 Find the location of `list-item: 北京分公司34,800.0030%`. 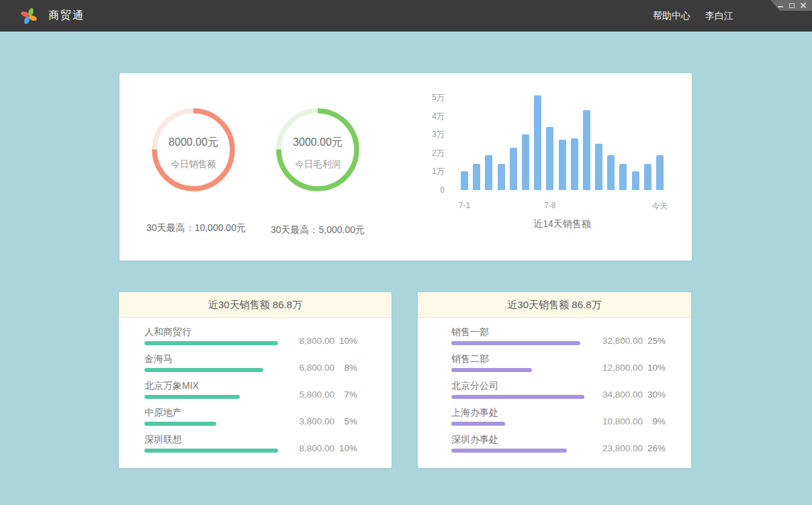

list-item: 北京分公司34,800.0030% is located at coordinates (559, 392).